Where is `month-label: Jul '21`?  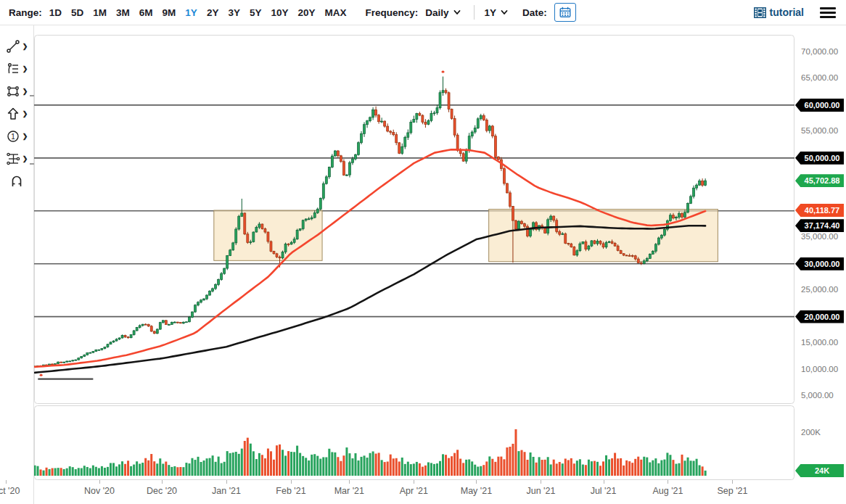
month-label: Jul '21 is located at coordinates (604, 491).